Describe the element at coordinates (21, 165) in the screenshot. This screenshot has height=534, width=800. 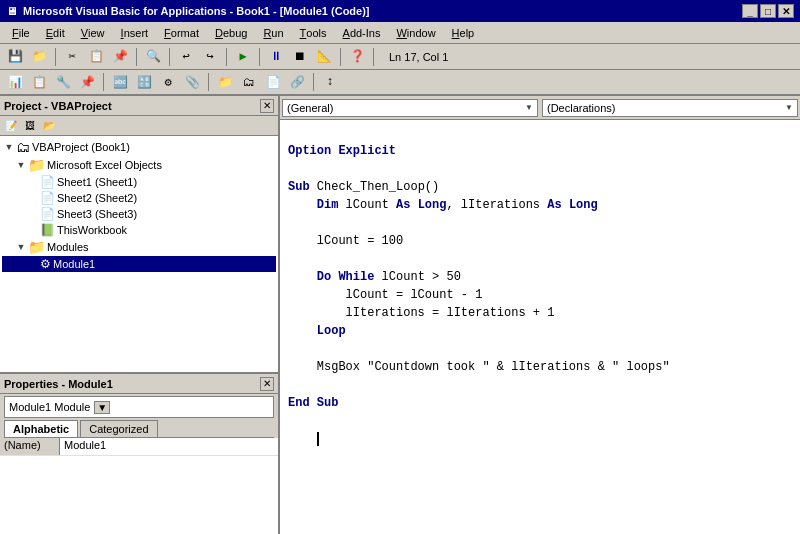
I see `expander-excel-objects: ▼` at that location.